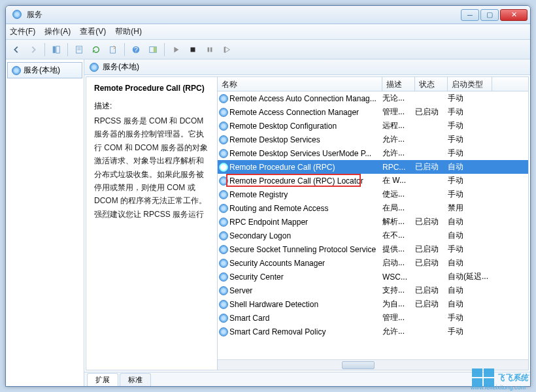  What do you see at coordinates (306, 112) in the screenshot?
I see `service-name: Remote Access Connection Manager` at bounding box center [306, 112].